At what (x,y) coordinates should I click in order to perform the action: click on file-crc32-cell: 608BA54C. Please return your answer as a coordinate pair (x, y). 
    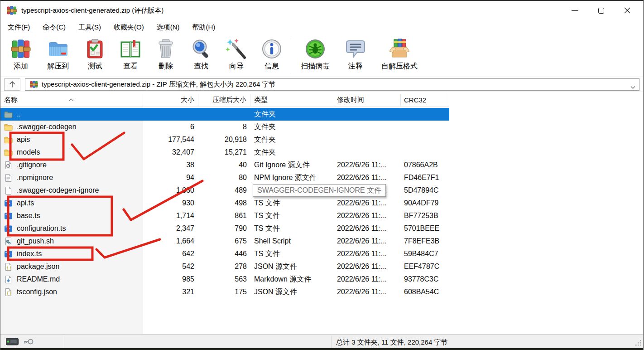
    Looking at the image, I should click on (425, 292).